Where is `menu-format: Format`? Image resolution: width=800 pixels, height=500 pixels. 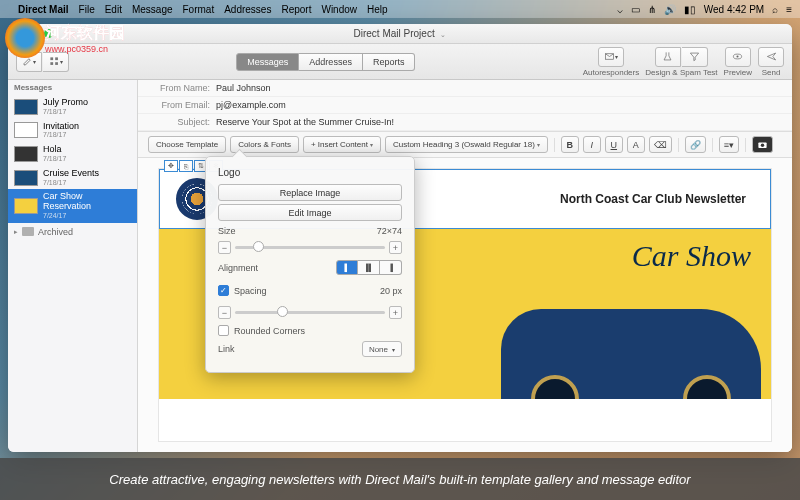 menu-format: Format is located at coordinates (199, 10).